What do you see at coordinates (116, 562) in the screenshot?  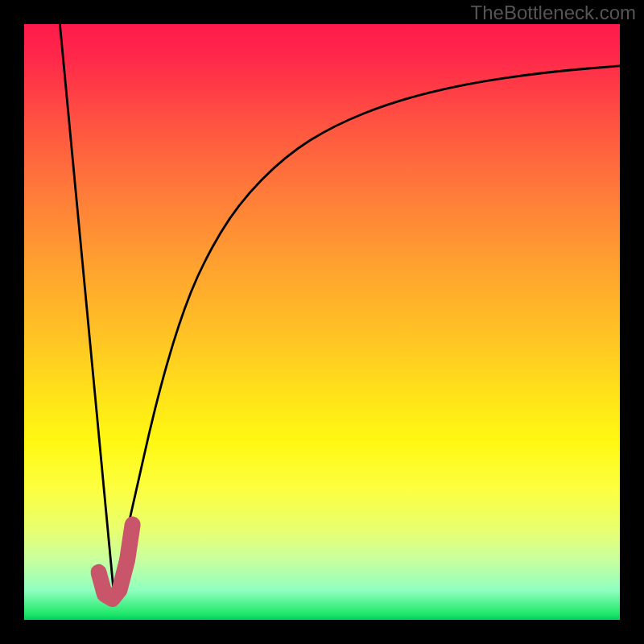 I see `series-j-mark` at bounding box center [116, 562].